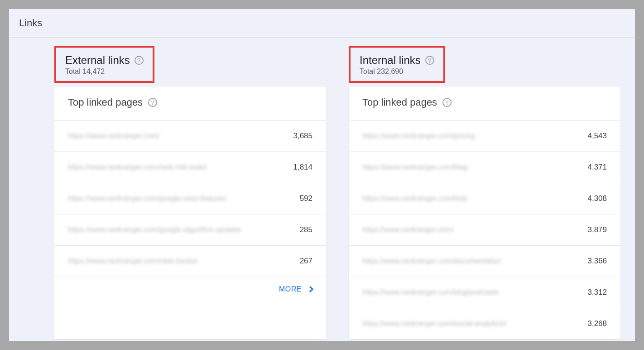 This screenshot has width=644, height=350. What do you see at coordinates (597, 136) in the screenshot?
I see `row-count: 4,543` at bounding box center [597, 136].